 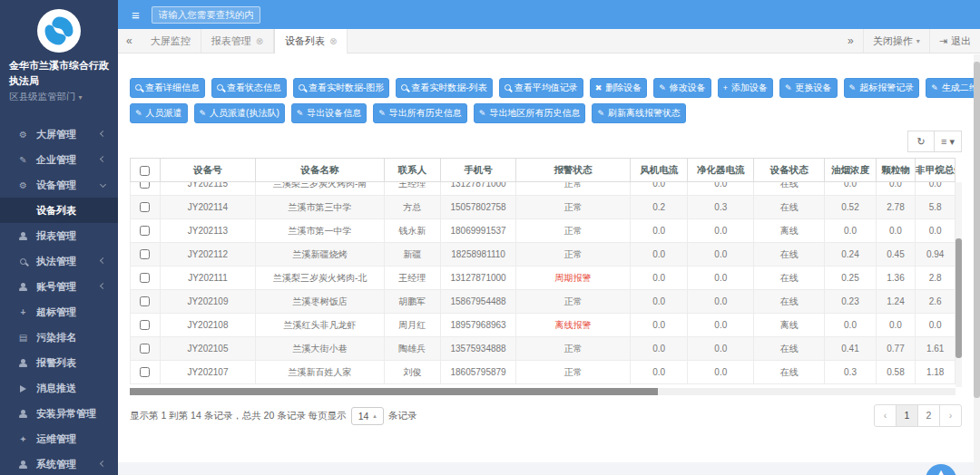 I want to click on table-row: JY202105兰溪大街小巷陶雄兵13575934888正常0.00.0在线0.…, so click(x=543, y=349).